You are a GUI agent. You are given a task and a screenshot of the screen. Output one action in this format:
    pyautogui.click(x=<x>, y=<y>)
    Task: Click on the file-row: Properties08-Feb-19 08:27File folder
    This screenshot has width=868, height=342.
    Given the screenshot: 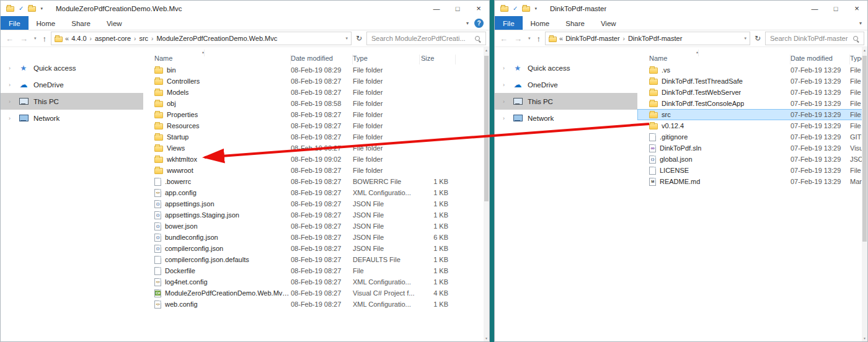 What is the action you would take?
    pyautogui.click(x=316, y=115)
    